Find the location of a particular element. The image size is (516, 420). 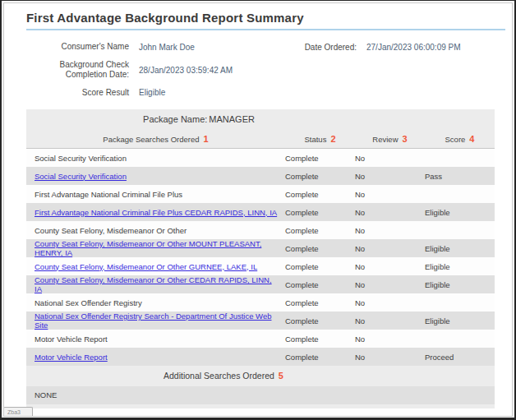

score-cell: Proceed is located at coordinates (460, 357).